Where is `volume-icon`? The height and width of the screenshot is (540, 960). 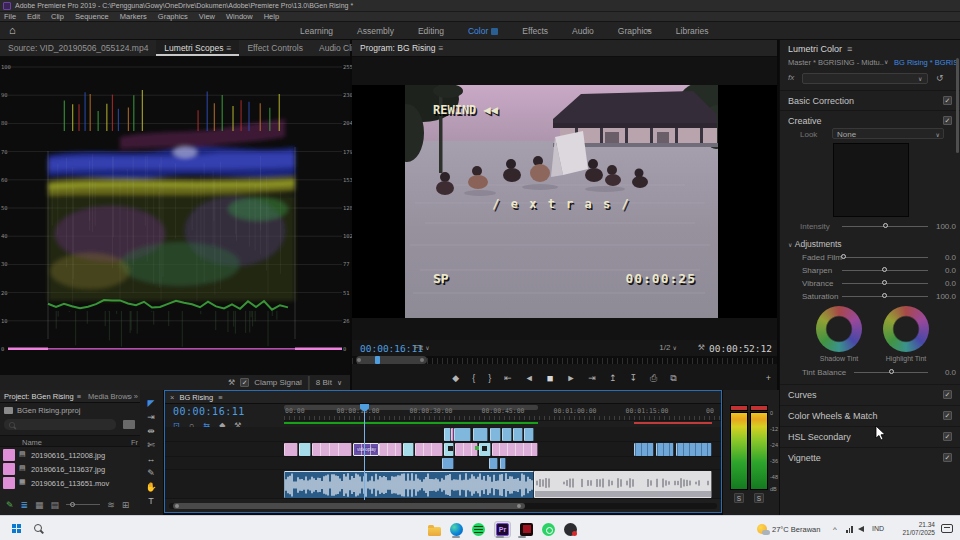 volume-icon is located at coordinates (861, 529).